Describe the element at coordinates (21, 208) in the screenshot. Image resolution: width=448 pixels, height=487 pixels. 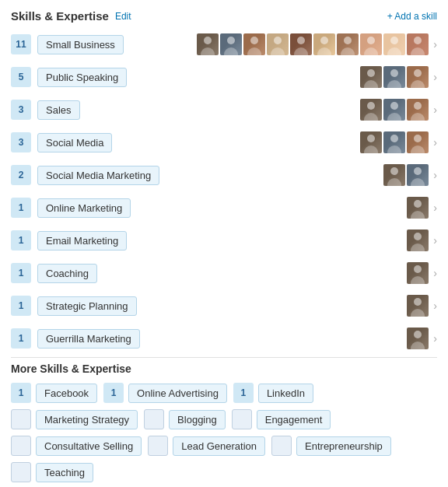
I see `skill-count-online-marketing: 1` at that location.